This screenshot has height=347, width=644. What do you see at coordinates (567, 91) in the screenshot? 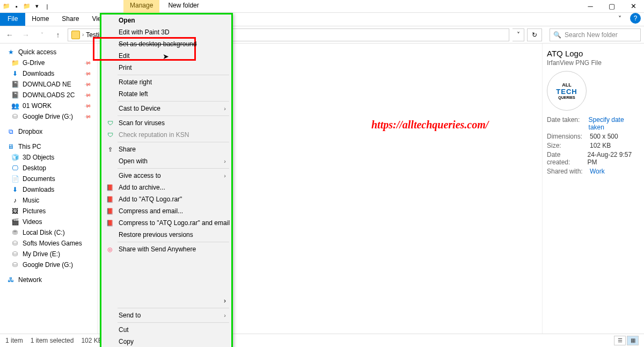
I see `details-thumbnail: ALL TECH QUERIES` at bounding box center [567, 91].